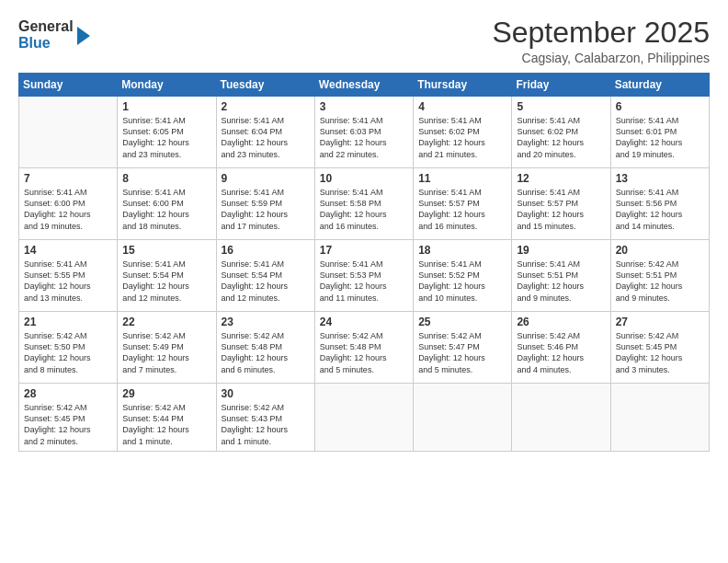  Describe the element at coordinates (660, 322) in the screenshot. I see `day-number: 27` at that location.